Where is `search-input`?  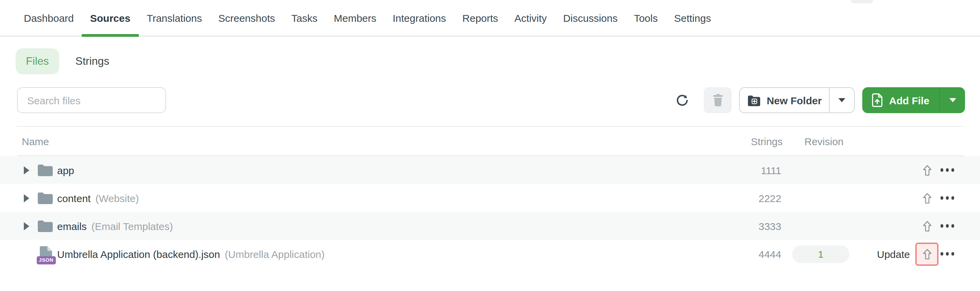 search-input is located at coordinates (91, 100).